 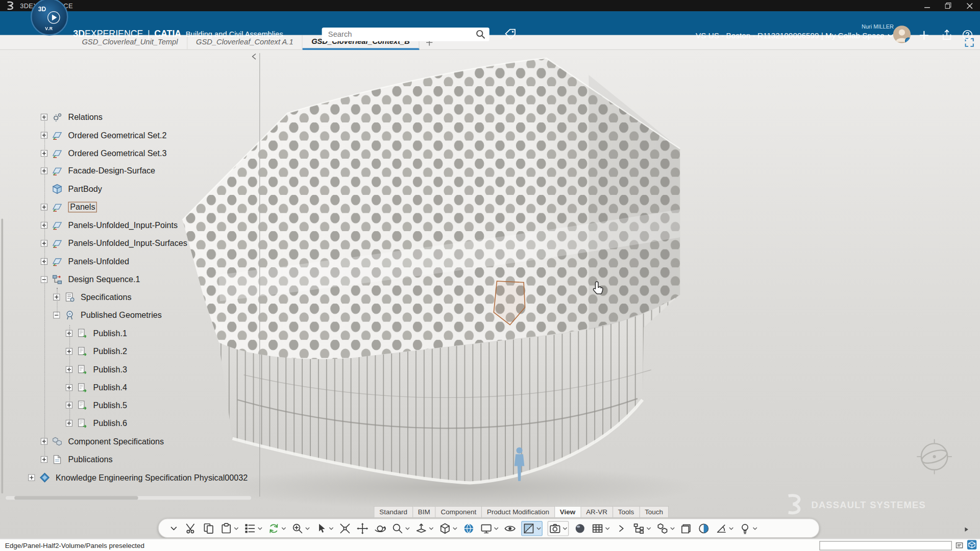 What do you see at coordinates (130, 334) in the screenshot?
I see `tree-item-publish-1: Publish.1` at bounding box center [130, 334].